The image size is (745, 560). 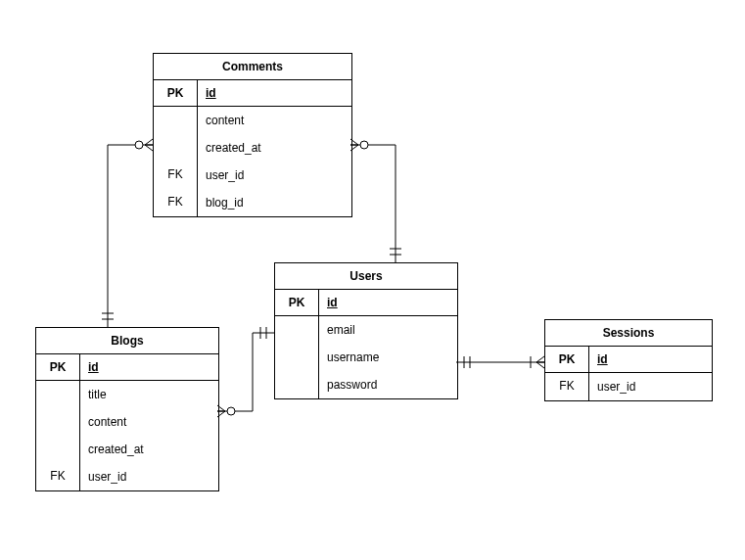 I want to click on rel-comments-users, so click(x=376, y=201).